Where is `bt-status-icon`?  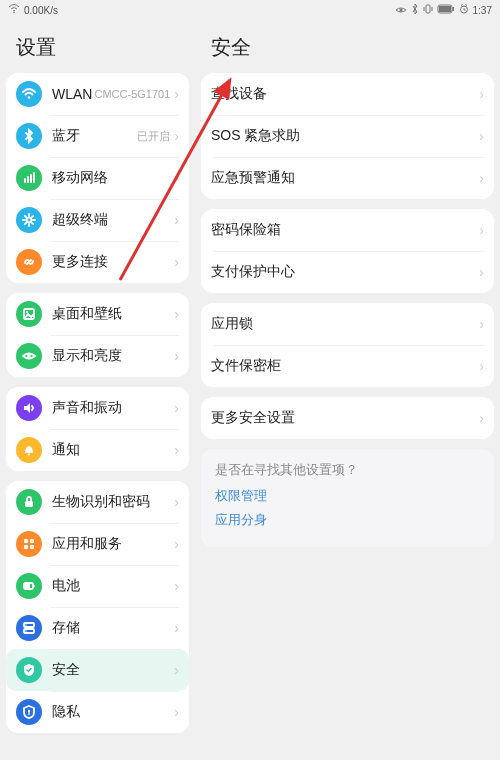 bt-status-icon is located at coordinates (415, 10).